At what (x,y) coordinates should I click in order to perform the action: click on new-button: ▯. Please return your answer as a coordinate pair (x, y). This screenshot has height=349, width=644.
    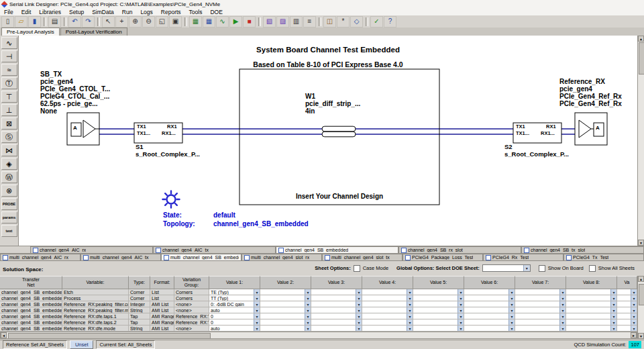
    Looking at the image, I should click on (8, 21).